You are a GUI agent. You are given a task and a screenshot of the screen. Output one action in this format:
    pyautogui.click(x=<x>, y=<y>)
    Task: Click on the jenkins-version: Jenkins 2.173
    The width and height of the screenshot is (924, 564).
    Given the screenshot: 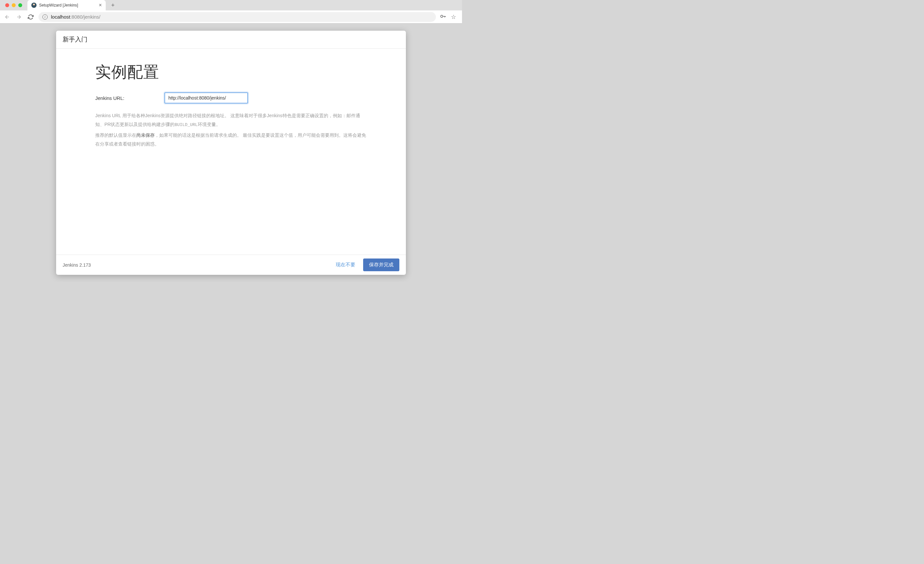 What is the action you would take?
    pyautogui.click(x=198, y=265)
    